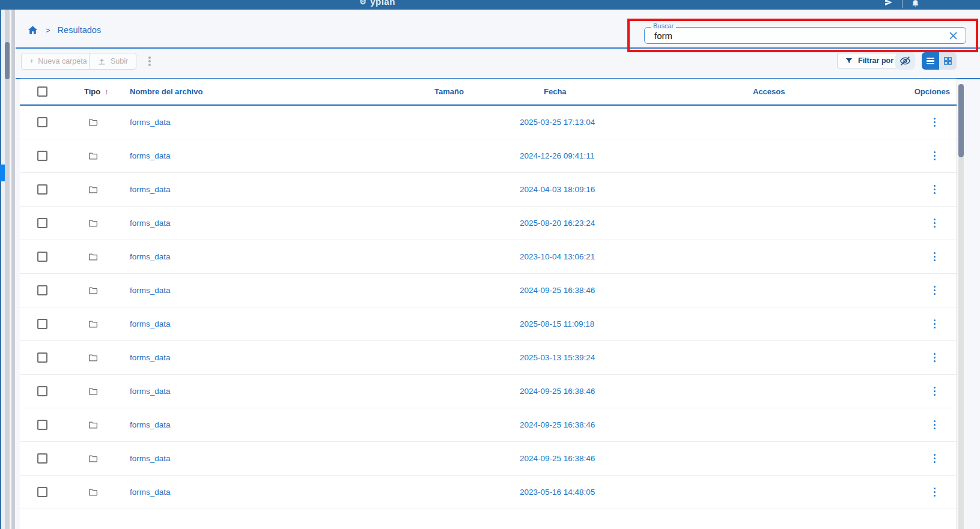 The height and width of the screenshot is (529, 980). What do you see at coordinates (64, 30) in the screenshot?
I see `breadcrumb: > Resultados` at bounding box center [64, 30].